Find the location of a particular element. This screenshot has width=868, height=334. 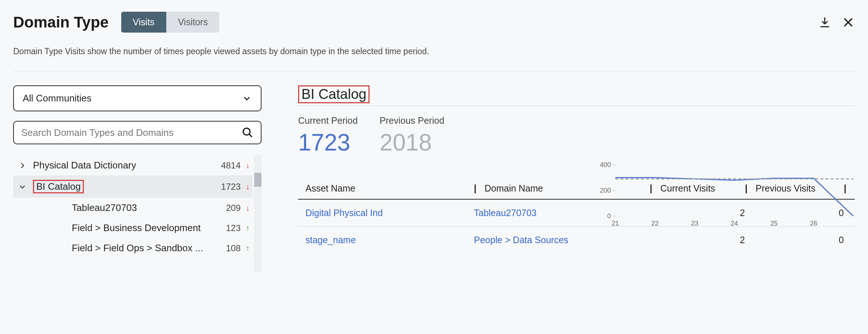

cell-asset-name: stage_name is located at coordinates (386, 240).